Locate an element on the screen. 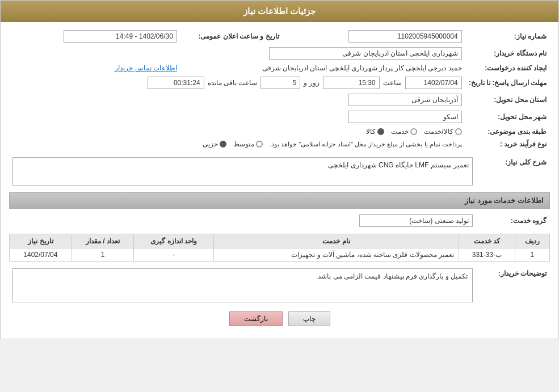 The height and width of the screenshot is (392, 559). description-label: شرح کلی نیاز: is located at coordinates (513, 171).